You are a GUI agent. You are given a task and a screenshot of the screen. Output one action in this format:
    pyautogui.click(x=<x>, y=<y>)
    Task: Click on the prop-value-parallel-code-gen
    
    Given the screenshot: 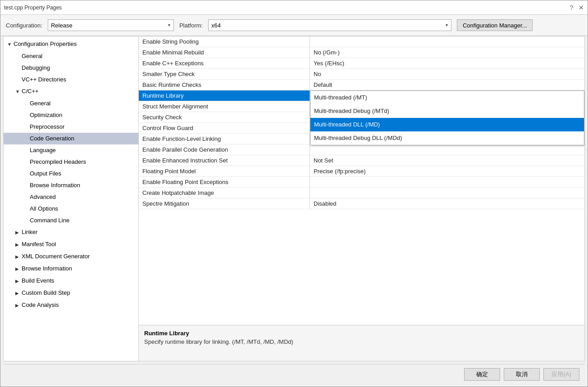 What is the action you would take?
    pyautogui.click(x=447, y=149)
    